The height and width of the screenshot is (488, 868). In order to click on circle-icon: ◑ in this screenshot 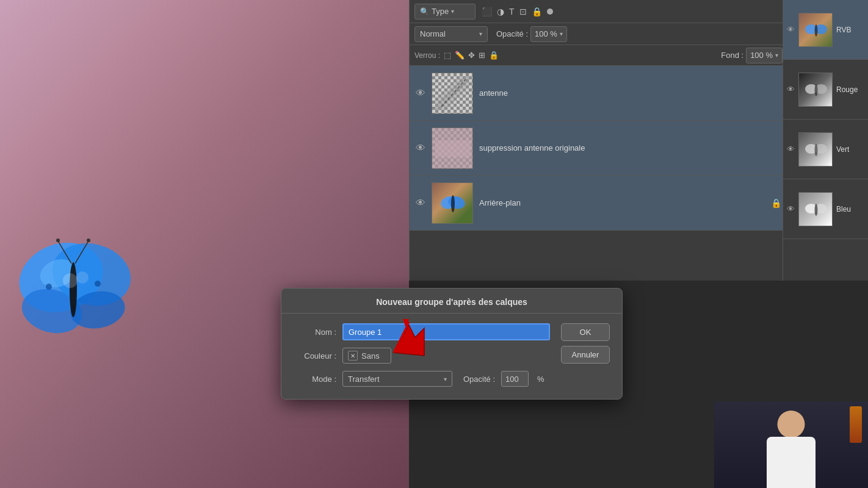, I will do `click(501, 12)`.